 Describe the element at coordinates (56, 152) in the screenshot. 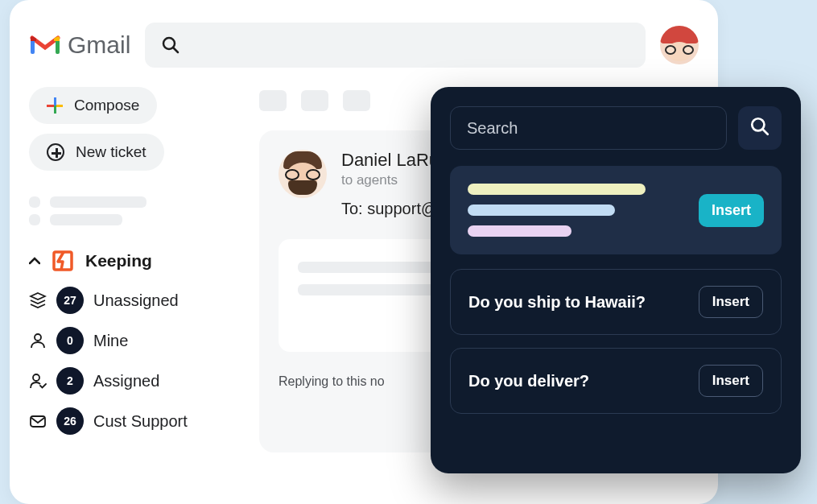

I see `circle-plus-icon` at that location.